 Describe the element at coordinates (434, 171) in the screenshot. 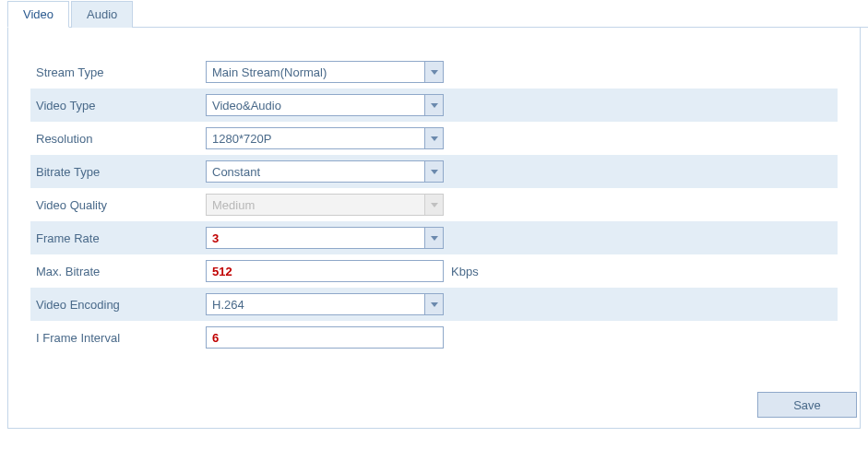

I see `row-bitrate-type: Bitrate Type Constant` at that location.